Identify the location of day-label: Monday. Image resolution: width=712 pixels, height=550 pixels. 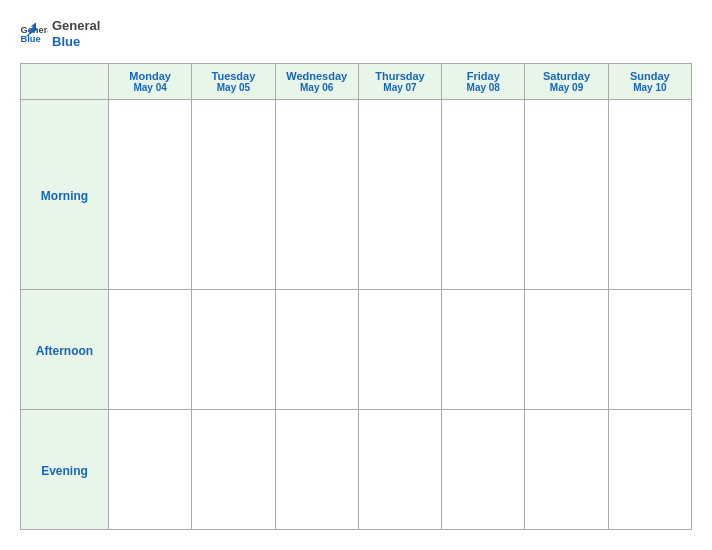
(150, 76).